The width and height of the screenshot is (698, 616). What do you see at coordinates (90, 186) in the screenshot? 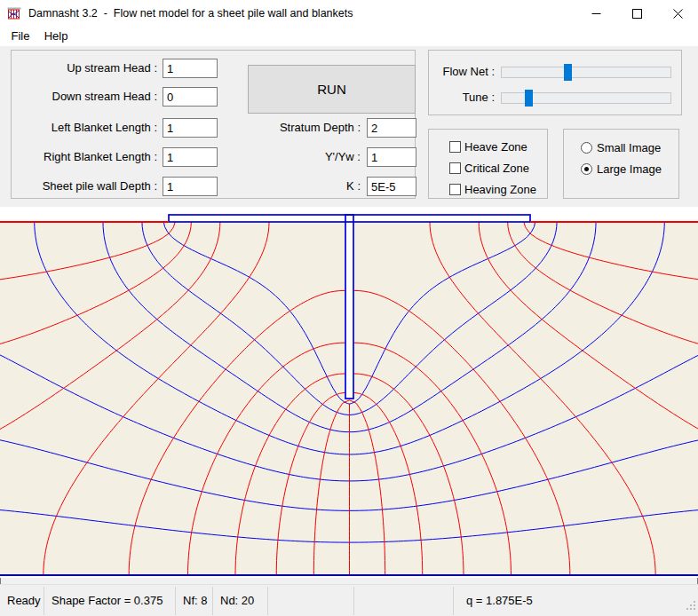
I see `wall-depth-label: Sheet pile wall Depth :` at bounding box center [90, 186].